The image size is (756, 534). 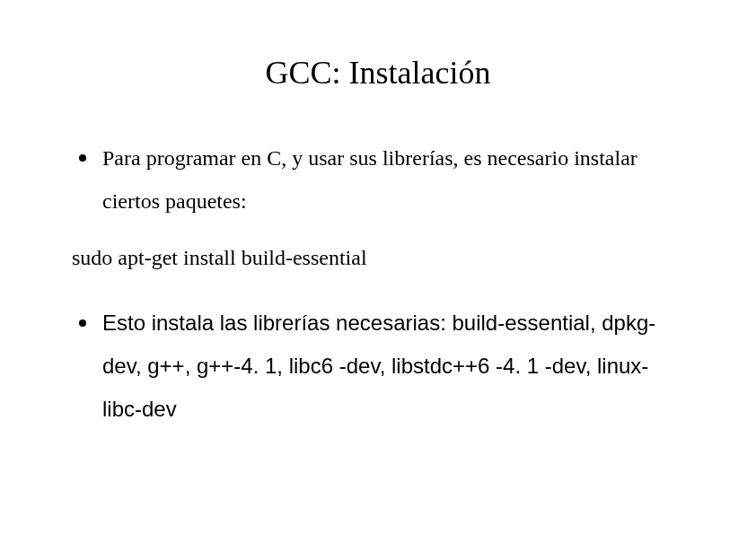 I want to click on bullet-item: Para programar en C, y usar sus librería…, so click(x=378, y=179).